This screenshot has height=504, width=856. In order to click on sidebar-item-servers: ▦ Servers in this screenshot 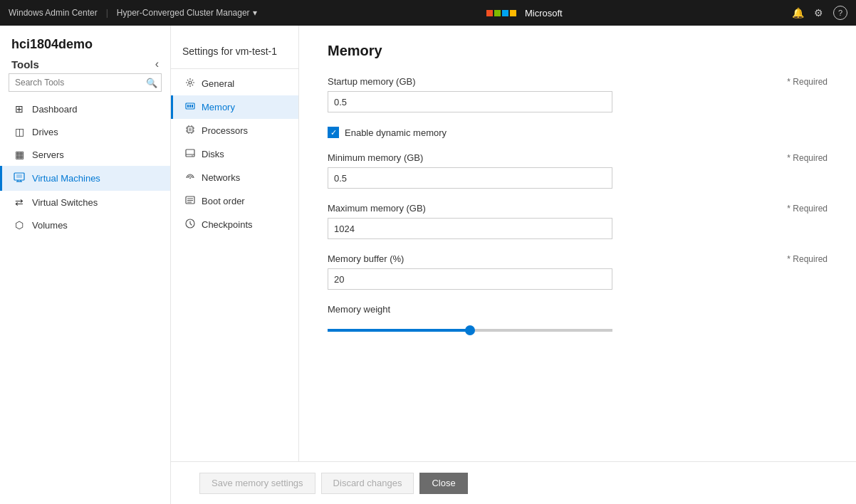, I will do `click(85, 154)`.